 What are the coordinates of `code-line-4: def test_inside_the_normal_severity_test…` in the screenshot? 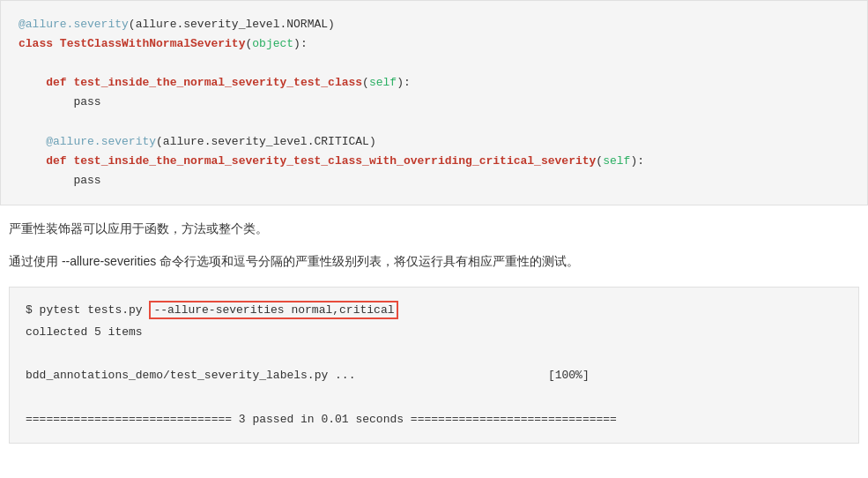 It's located at (434, 83).